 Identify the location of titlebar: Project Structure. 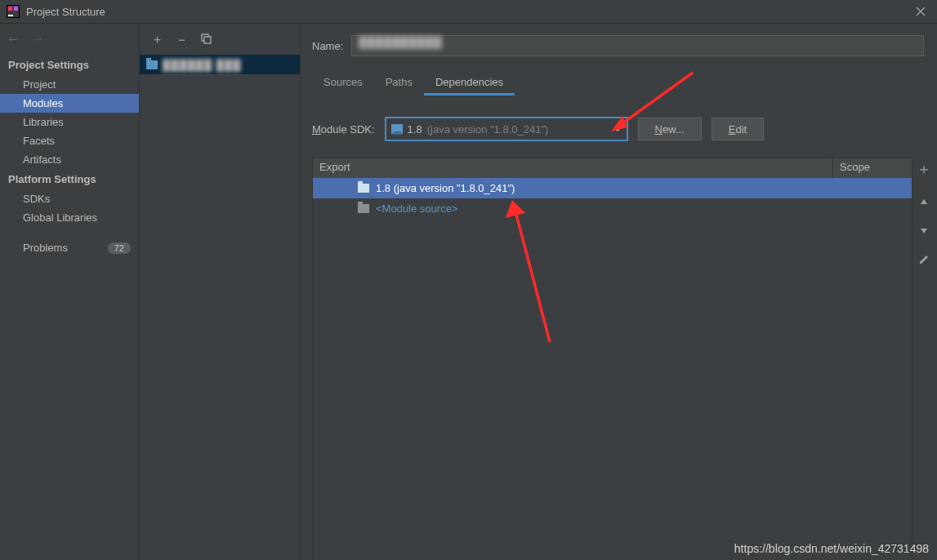
(469, 11).